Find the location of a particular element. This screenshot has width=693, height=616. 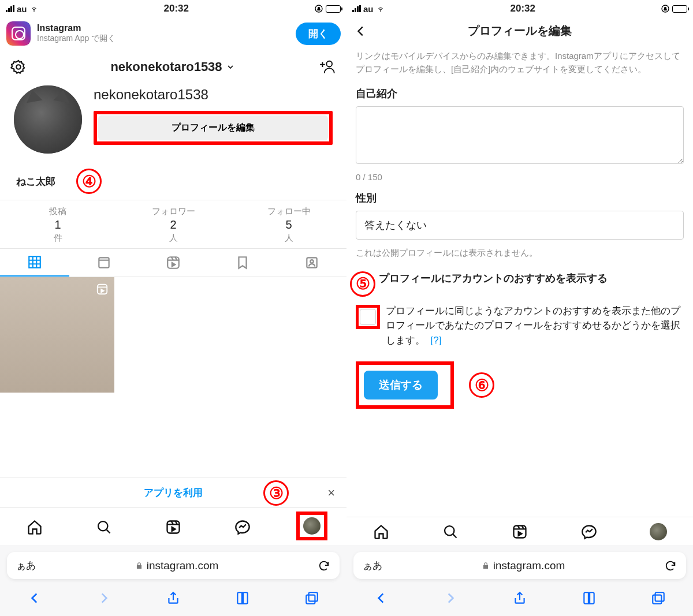

close-icon: × is located at coordinates (331, 493).